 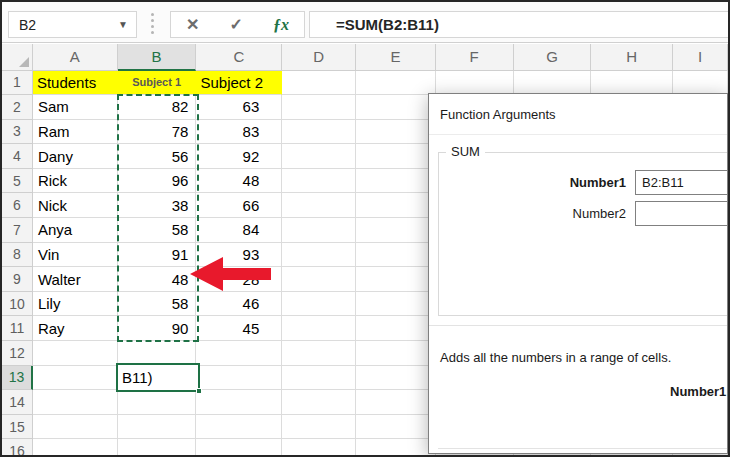 What do you see at coordinates (76, 428) in the screenshot?
I see `cell-A15` at bounding box center [76, 428].